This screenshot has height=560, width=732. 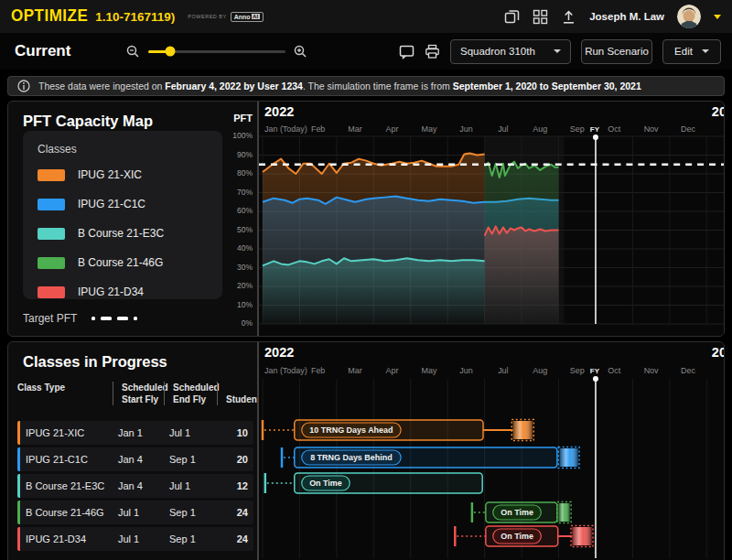 What do you see at coordinates (65, 393) in the screenshot?
I see `column-header: Class Type` at bounding box center [65, 393].